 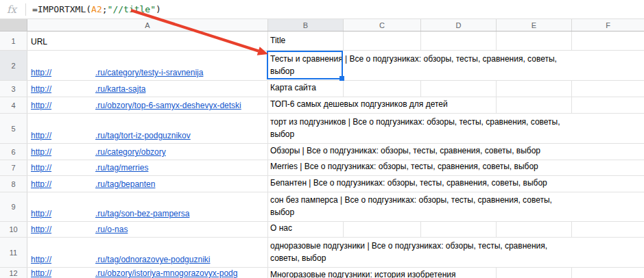 What do you see at coordinates (14, 41) in the screenshot?
I see `row-header-1: 1` at bounding box center [14, 41].